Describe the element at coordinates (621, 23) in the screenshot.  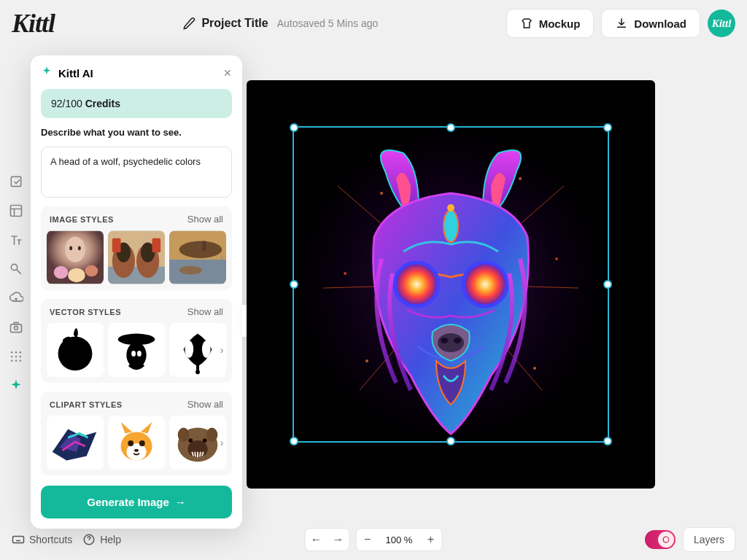
I see `top-actions: Mockup Download Kittl` at that location.